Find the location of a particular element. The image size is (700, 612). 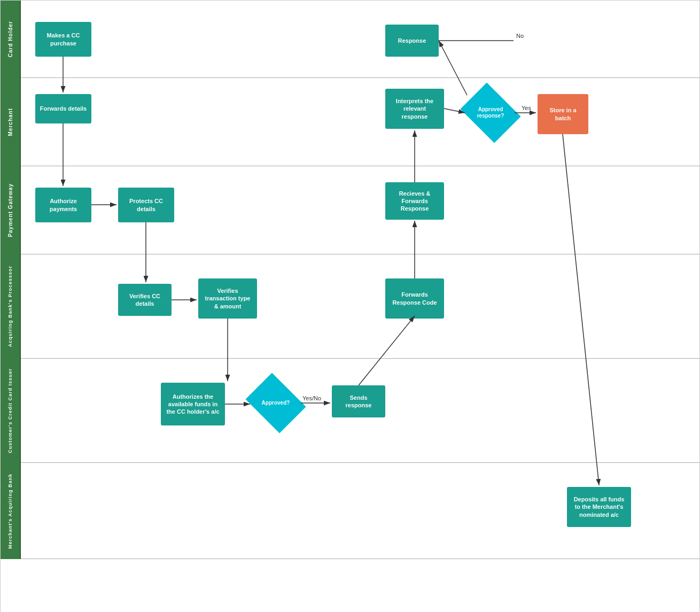

lane-label-credit-card: Customer's Credit Card Issuer is located at coordinates (11, 410).